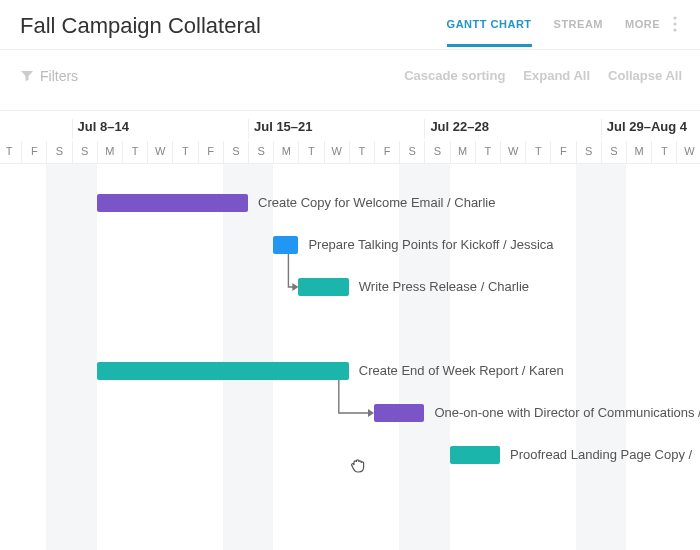 This screenshot has height=550, width=700. I want to click on timeline-range-label: Jul 29–Aug 4, so click(647, 126).